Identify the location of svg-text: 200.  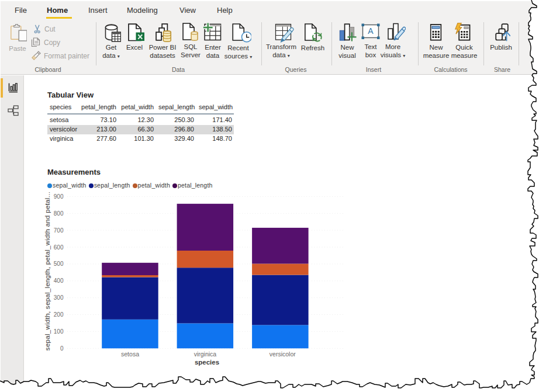
(58, 314).